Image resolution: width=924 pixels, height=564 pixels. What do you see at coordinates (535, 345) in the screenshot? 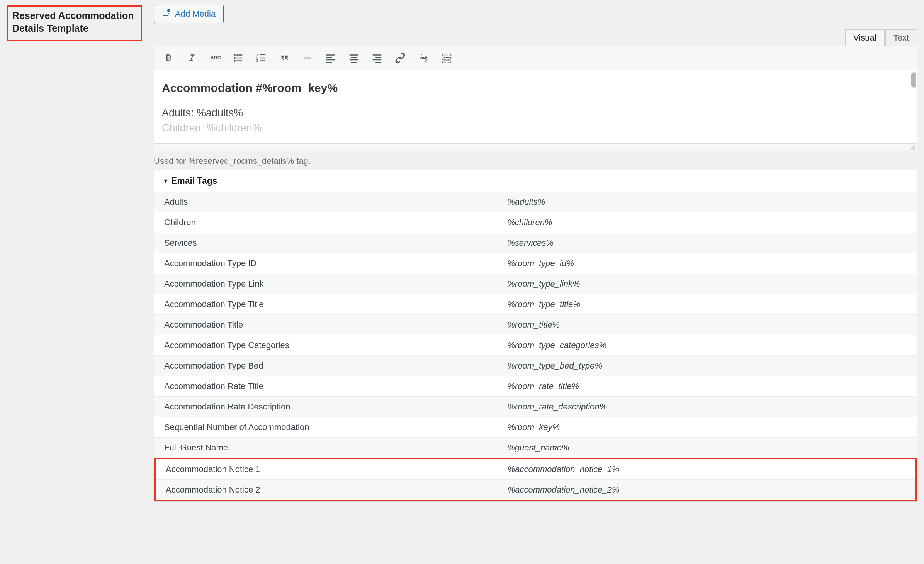
I see `table-row: Accommodation Type Categories%room_type_…` at bounding box center [535, 345].